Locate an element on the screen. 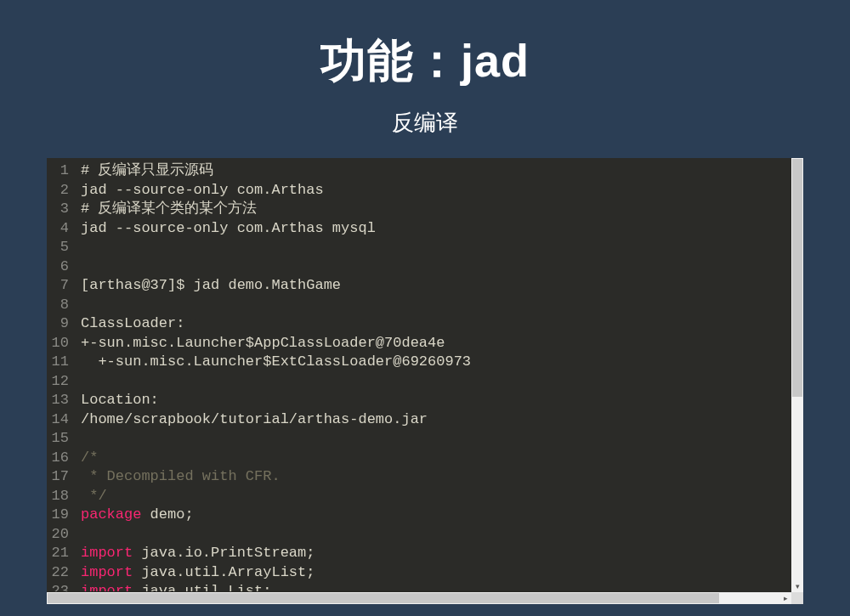 The width and height of the screenshot is (850, 616). code-line: 2jad --source-only com.Arthas is located at coordinates (425, 190).